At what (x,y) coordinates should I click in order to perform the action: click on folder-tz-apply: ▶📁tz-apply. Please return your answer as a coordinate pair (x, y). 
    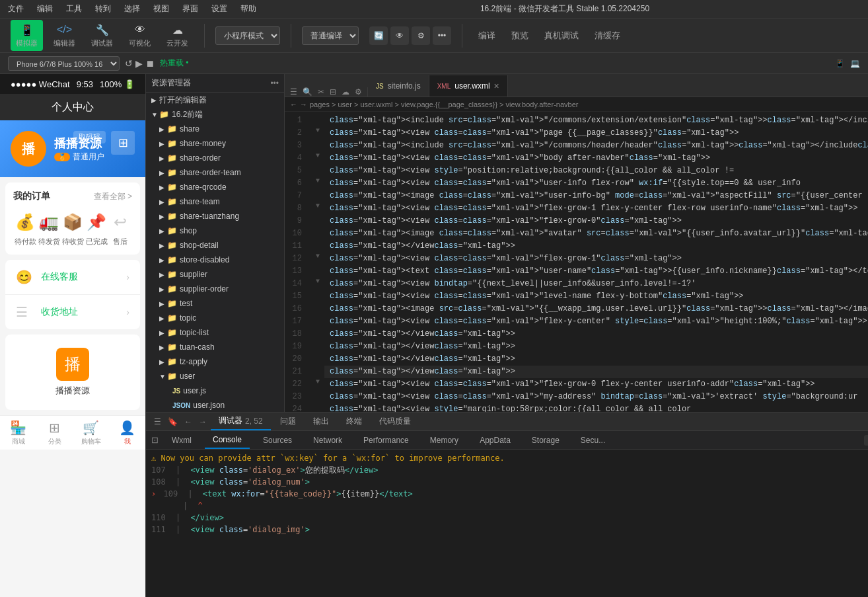
    Looking at the image, I should click on (215, 362).